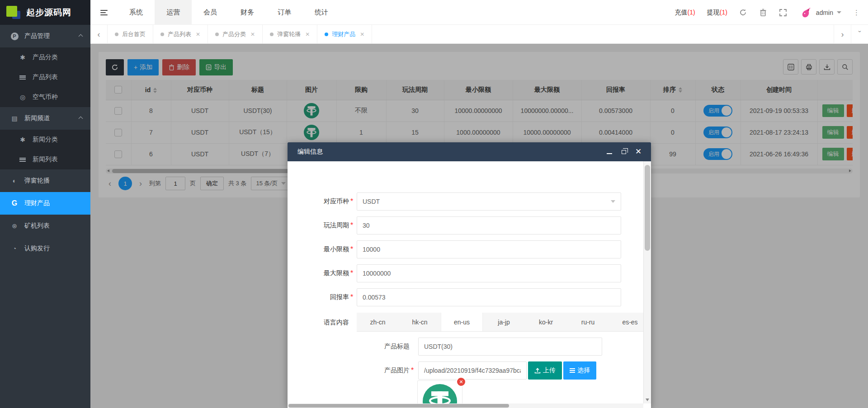 This screenshot has width=868, height=408. What do you see at coordinates (626, 322) in the screenshot?
I see `tab-es-es: es-es` at bounding box center [626, 322].